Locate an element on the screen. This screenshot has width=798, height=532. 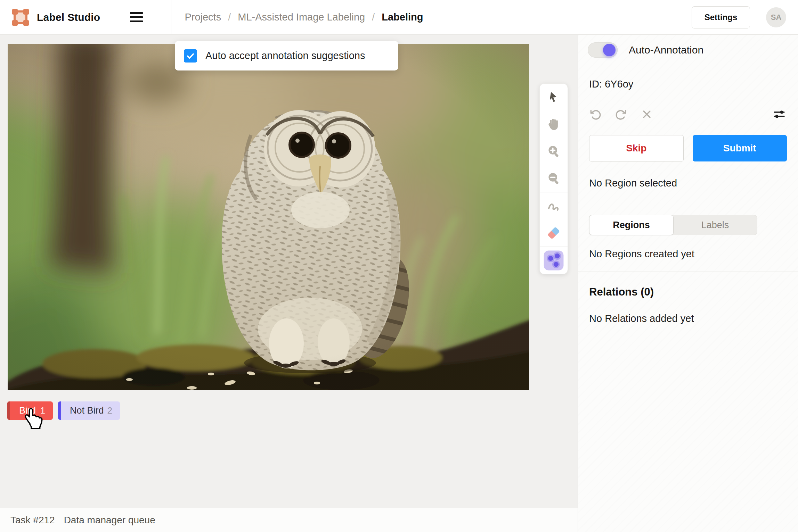
submit-button: Submit is located at coordinates (740, 148).